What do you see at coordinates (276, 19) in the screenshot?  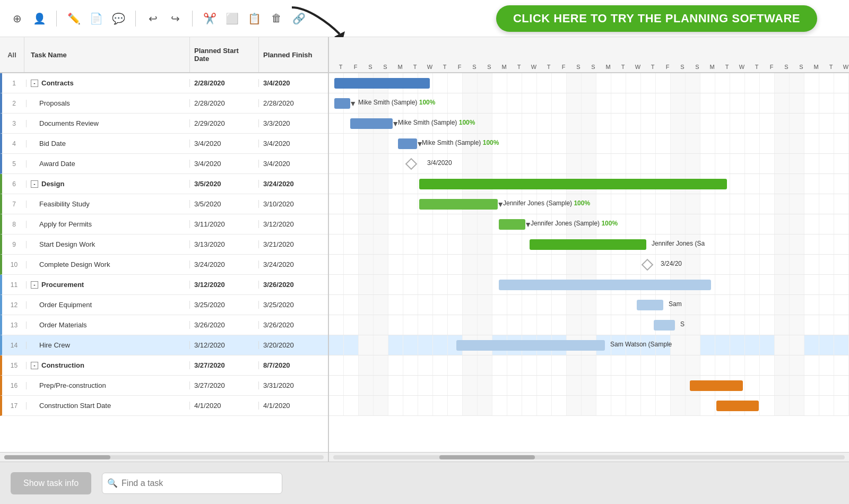 I see `trash-icon: 🗑` at bounding box center [276, 19].